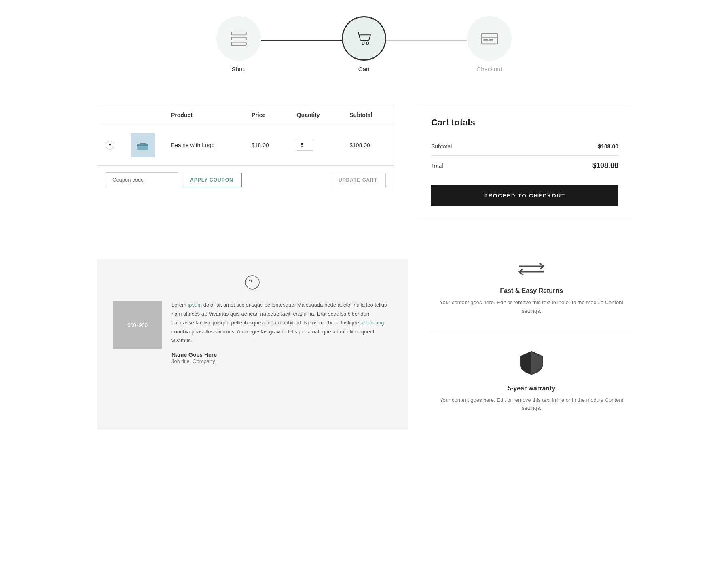 This screenshot has height=562, width=728. What do you see at coordinates (364, 39) in the screenshot?
I see `cart-icon` at bounding box center [364, 39].